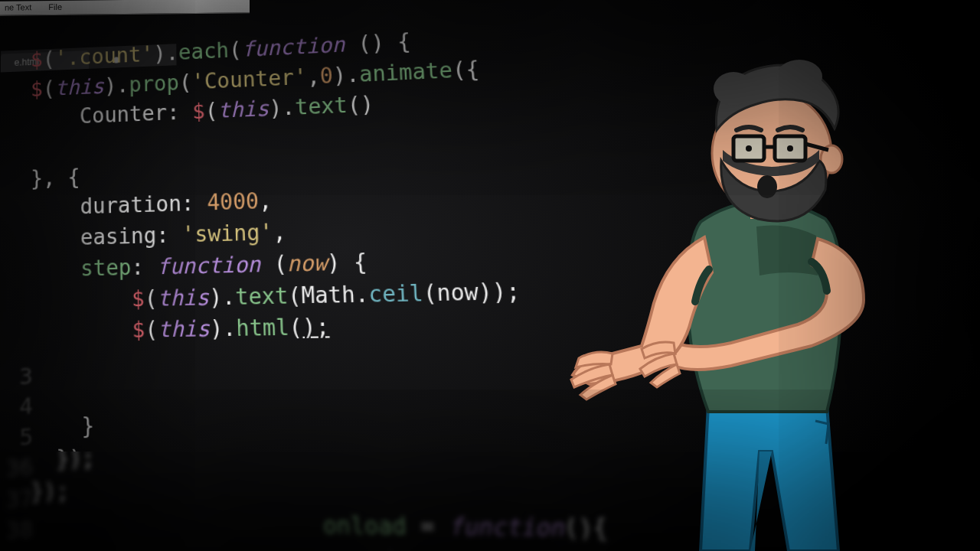  Describe the element at coordinates (17, 438) in the screenshot. I see `gutter-line: 5` at that location.